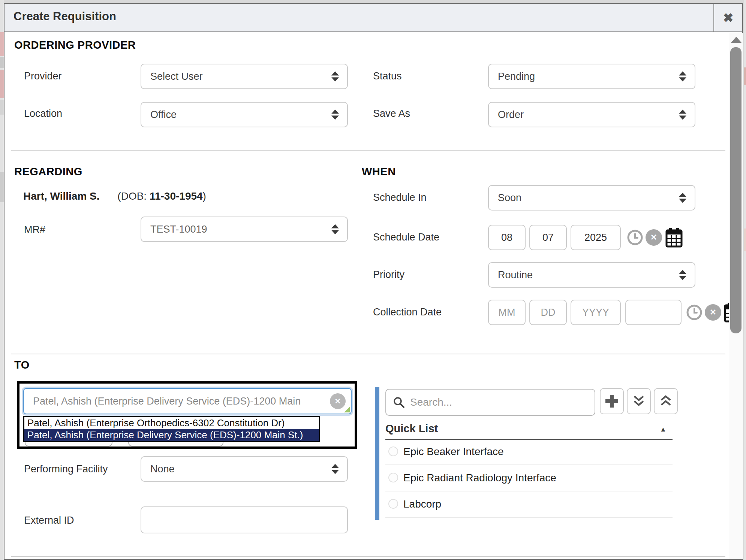 The image size is (746, 560). Describe the element at coordinates (728, 18) in the screenshot. I see `close-button: ✖` at that location.